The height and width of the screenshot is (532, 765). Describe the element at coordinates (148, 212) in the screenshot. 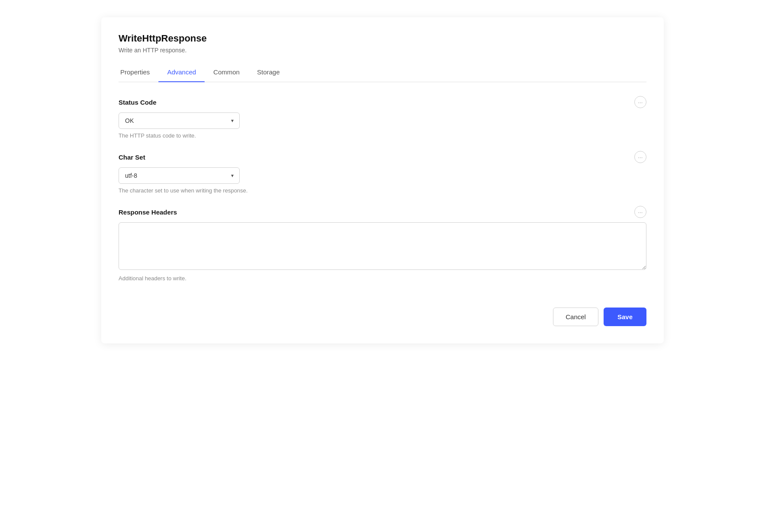

I see `response-headers-label: Response Headers` at that location.